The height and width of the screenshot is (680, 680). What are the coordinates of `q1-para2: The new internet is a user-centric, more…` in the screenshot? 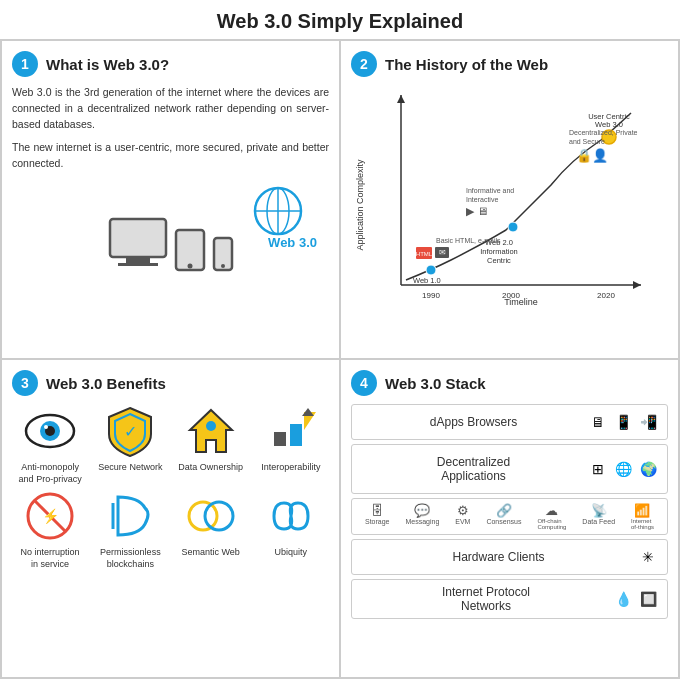 It's located at (170, 156).